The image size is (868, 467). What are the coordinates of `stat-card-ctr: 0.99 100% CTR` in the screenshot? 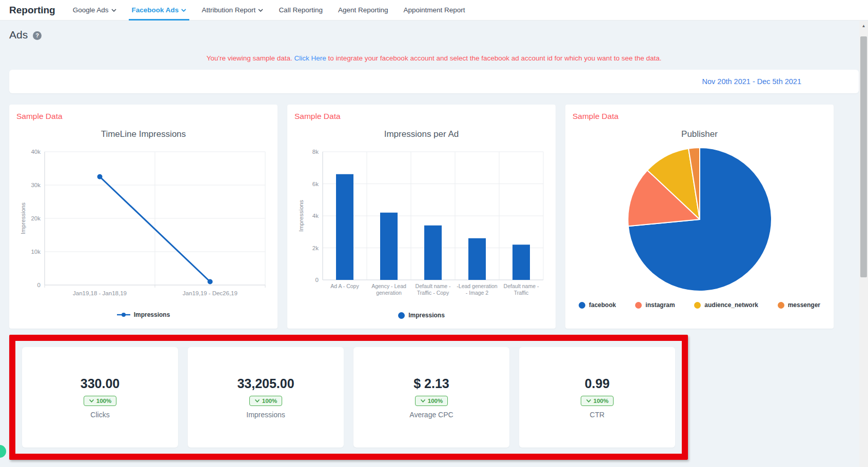 It's located at (597, 397).